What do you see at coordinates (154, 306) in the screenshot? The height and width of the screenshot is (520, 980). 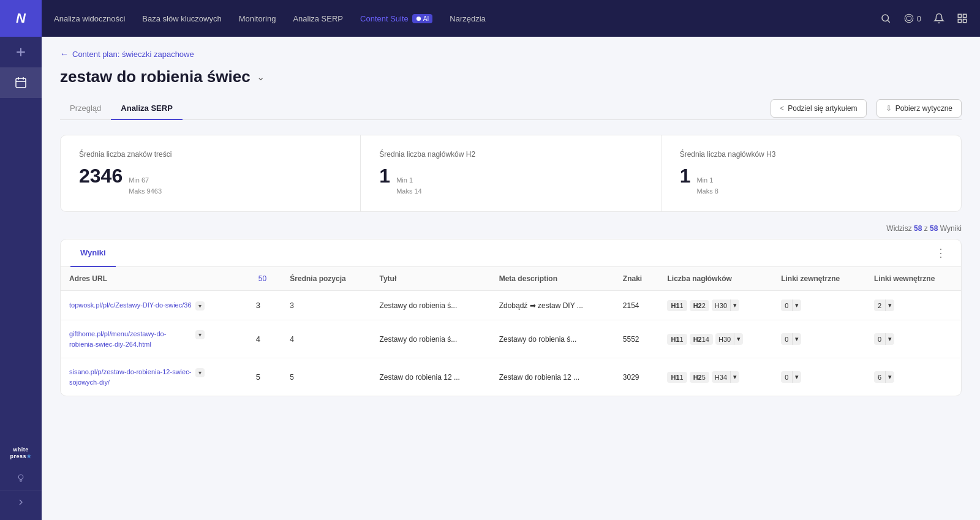 I see `url-cell: topwosk.pl/pl/c/Zestawy-DIY-do-swiec/36 …` at bounding box center [154, 306].